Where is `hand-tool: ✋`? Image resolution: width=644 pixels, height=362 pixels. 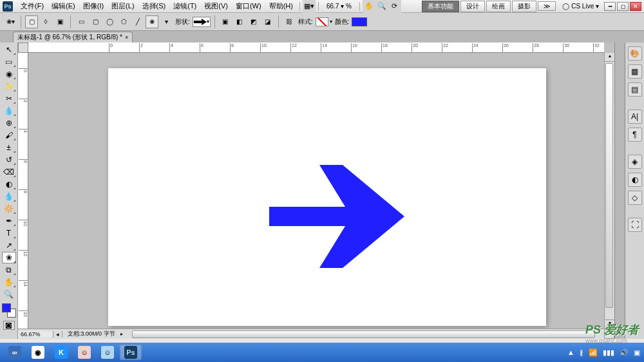
hand-tool: ✋ is located at coordinates (9, 282).